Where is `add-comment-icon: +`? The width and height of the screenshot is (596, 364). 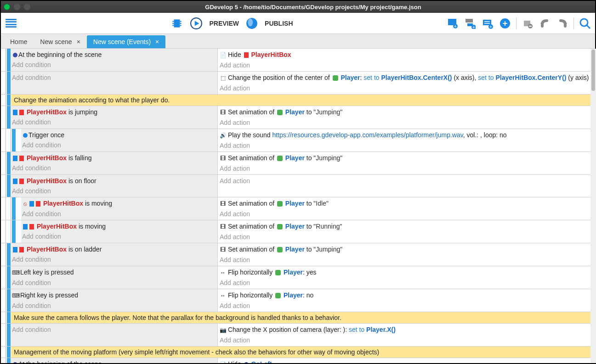 add-comment-icon: + is located at coordinates (488, 23).